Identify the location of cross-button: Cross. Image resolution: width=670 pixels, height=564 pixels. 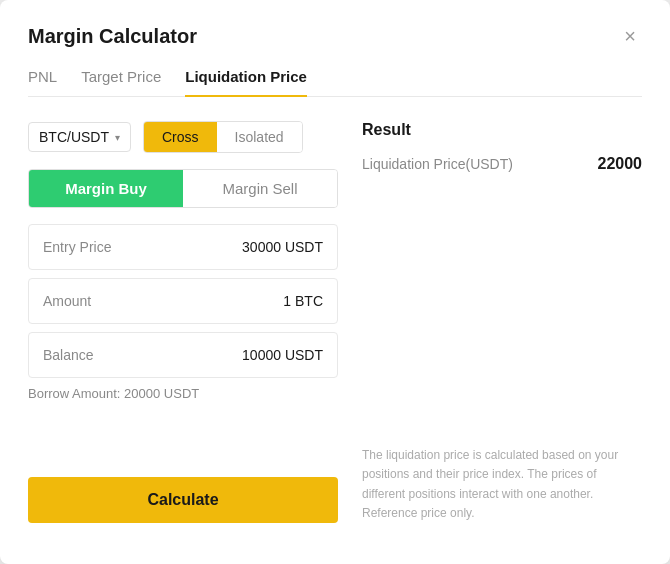
(180, 137).